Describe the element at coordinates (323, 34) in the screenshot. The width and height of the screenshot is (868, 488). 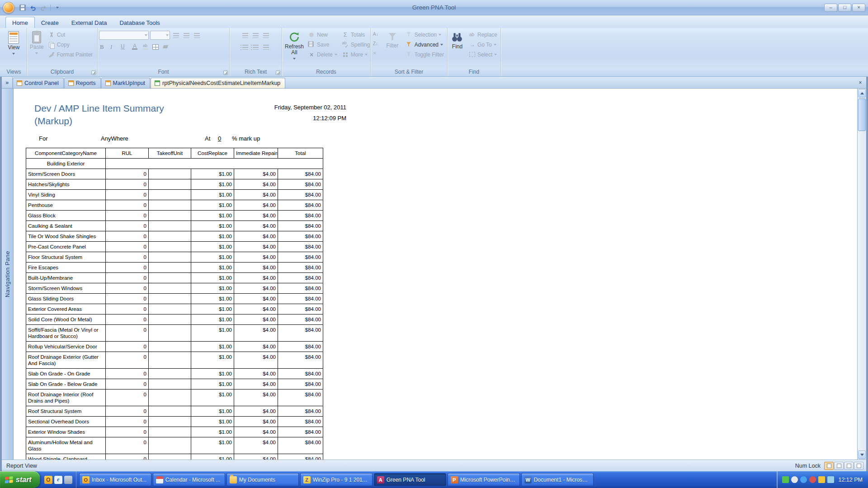
I see `new-record-button: New` at that location.